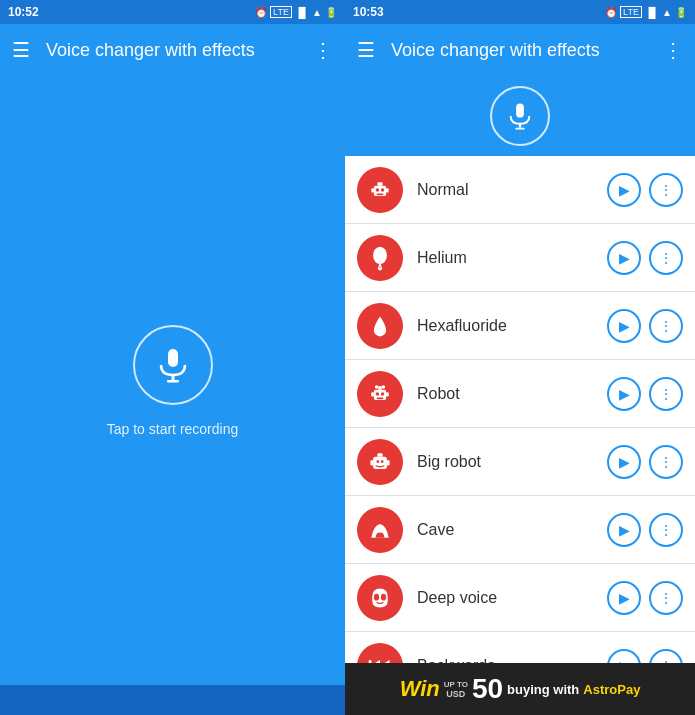 This screenshot has width=695, height=715. What do you see at coordinates (624, 530) in the screenshot?
I see `play-button-cave: ▶` at bounding box center [624, 530].